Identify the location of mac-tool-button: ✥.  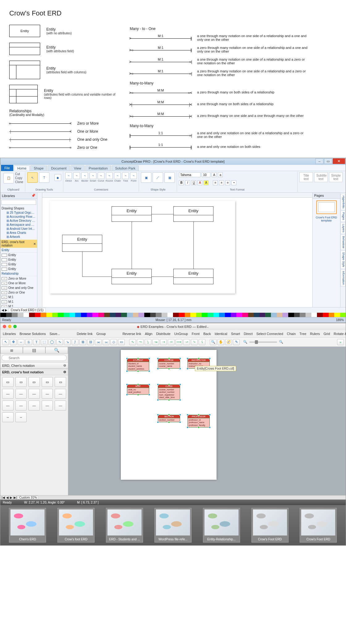
(13, 342).